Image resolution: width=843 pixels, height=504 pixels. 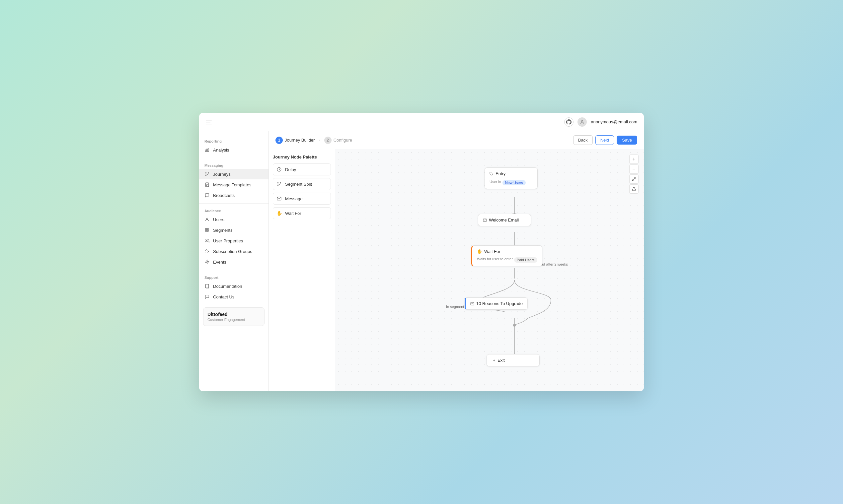 I want to click on github-icon, so click(x=569, y=122).